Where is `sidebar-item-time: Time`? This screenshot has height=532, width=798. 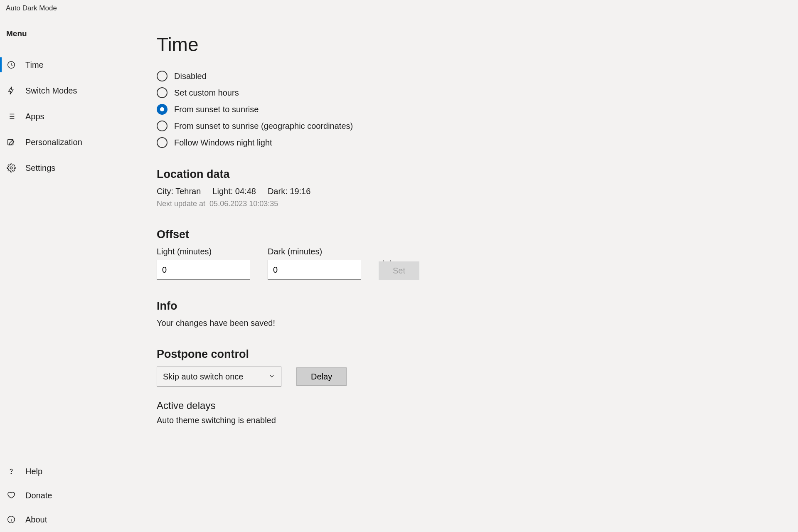 sidebar-item-time: Time is located at coordinates (78, 65).